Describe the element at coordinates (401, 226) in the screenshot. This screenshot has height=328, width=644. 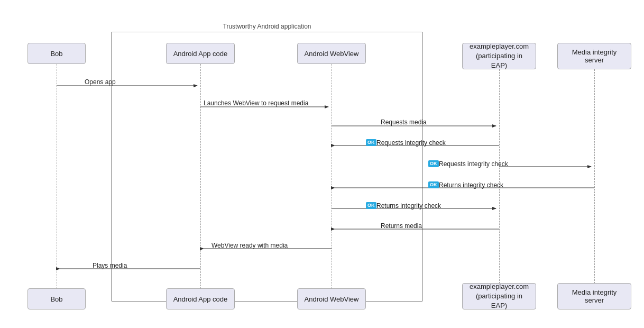
I see `msg-returns-media: Returns media` at that location.